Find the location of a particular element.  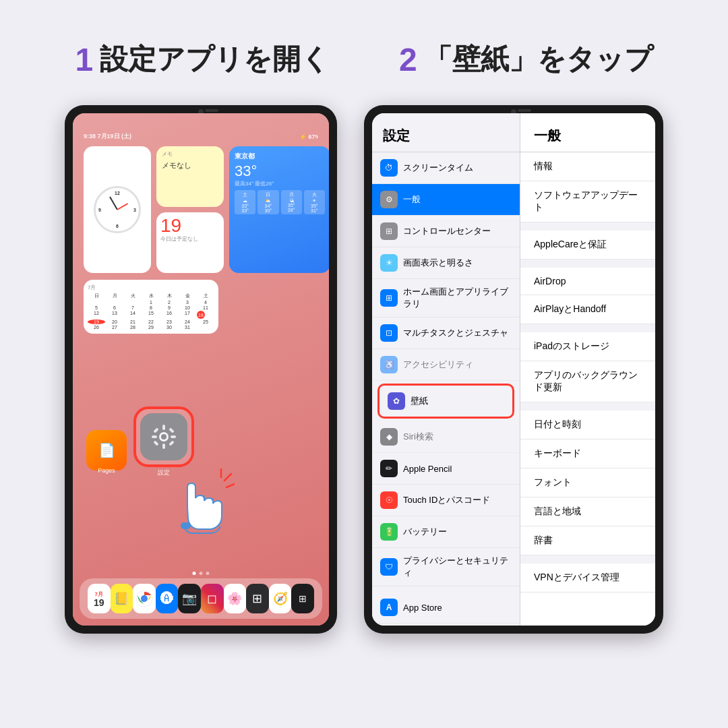

widget-calendar-small: 19 今日は予定なし is located at coordinates (190, 243).